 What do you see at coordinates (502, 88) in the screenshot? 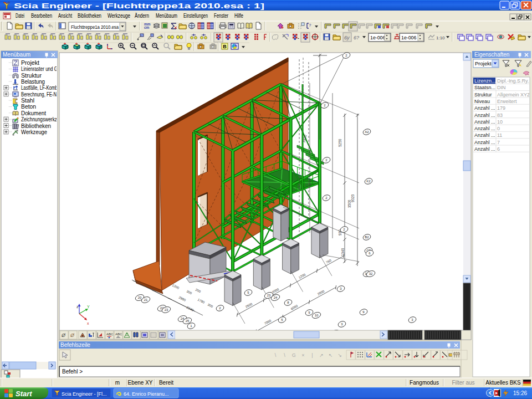
I see `svg-text: DIN` at bounding box center [502, 88].